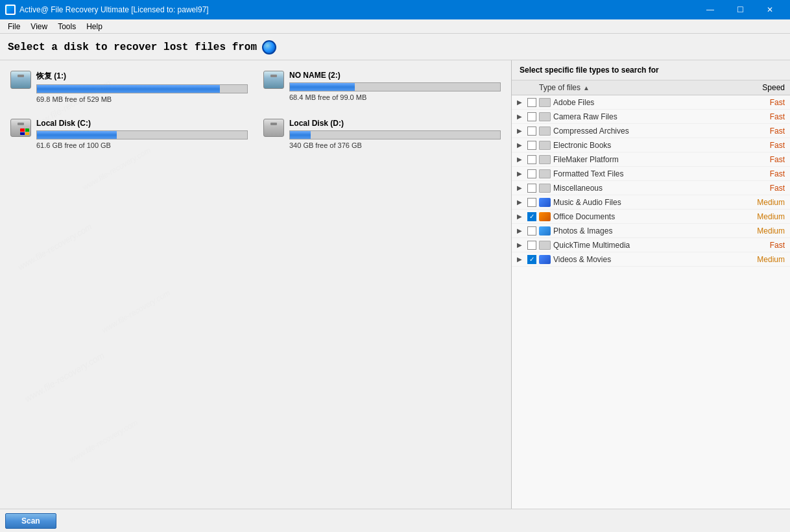 This screenshot has height=532, width=790. I want to click on ft-row-office: ▶ Office Documents Medium, so click(651, 217).